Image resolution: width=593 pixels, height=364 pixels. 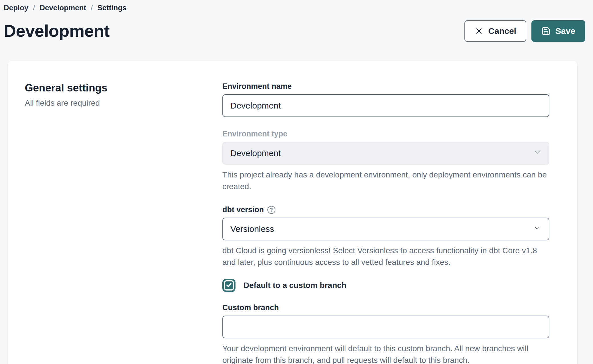 What do you see at coordinates (56, 31) in the screenshot?
I see `page-title: Development` at bounding box center [56, 31].